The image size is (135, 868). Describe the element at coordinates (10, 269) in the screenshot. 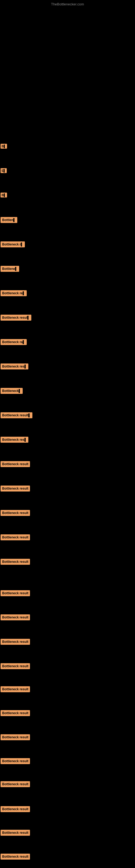

I see `bottleneck-result-label: Bottlene▌` at that location.